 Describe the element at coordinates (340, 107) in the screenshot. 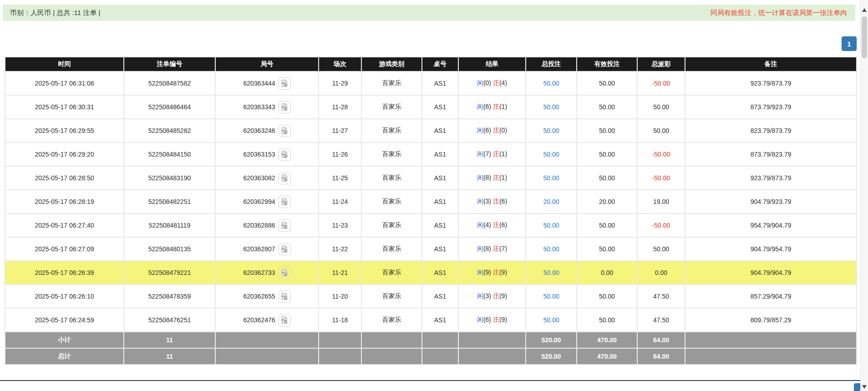

I see `cell-session: 11-28` at that location.